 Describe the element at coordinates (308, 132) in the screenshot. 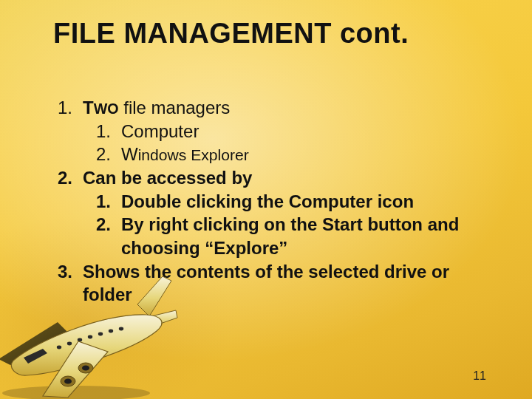

I see `list-text: Computer` at that location.